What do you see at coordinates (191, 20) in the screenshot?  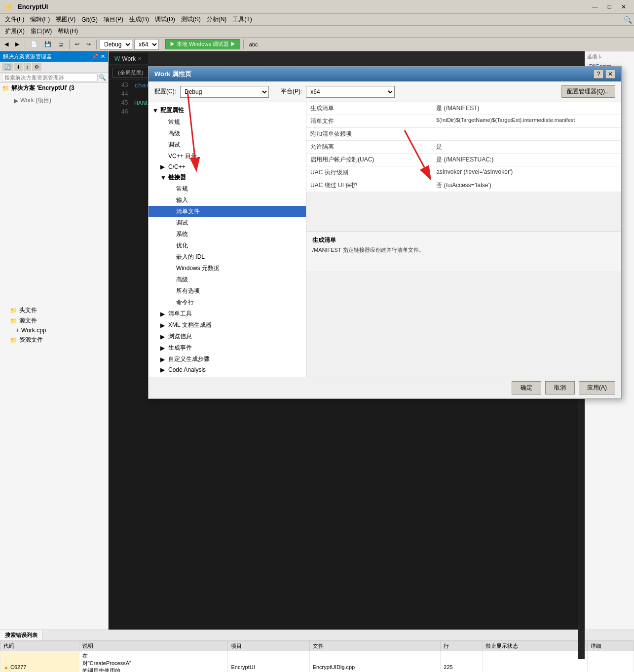 I see `menu-test: 测试(S)` at bounding box center [191, 20].